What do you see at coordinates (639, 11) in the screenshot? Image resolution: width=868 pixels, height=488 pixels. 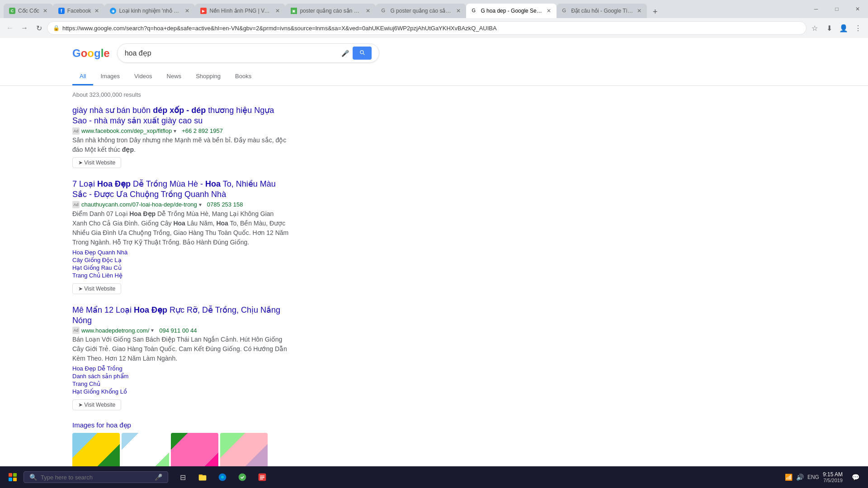 I see `tab-close-8: ✕` at bounding box center [639, 11].